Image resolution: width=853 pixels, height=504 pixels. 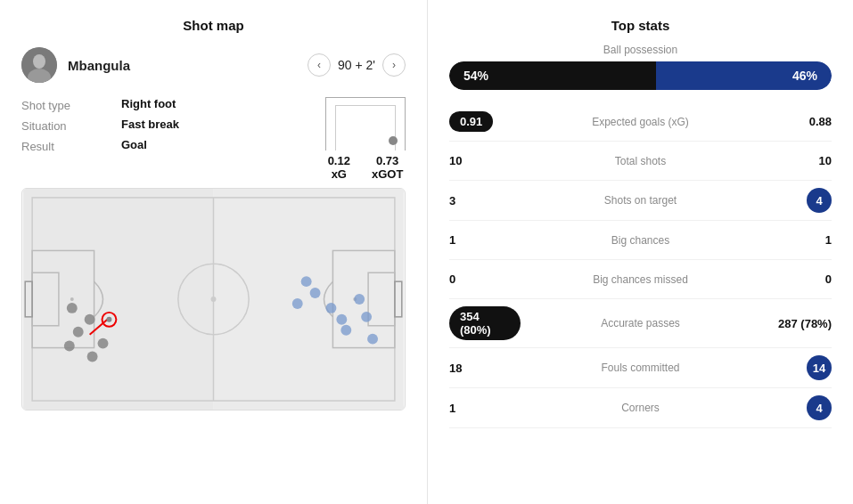 I want to click on result-row: Result Goal, so click(x=173, y=146).